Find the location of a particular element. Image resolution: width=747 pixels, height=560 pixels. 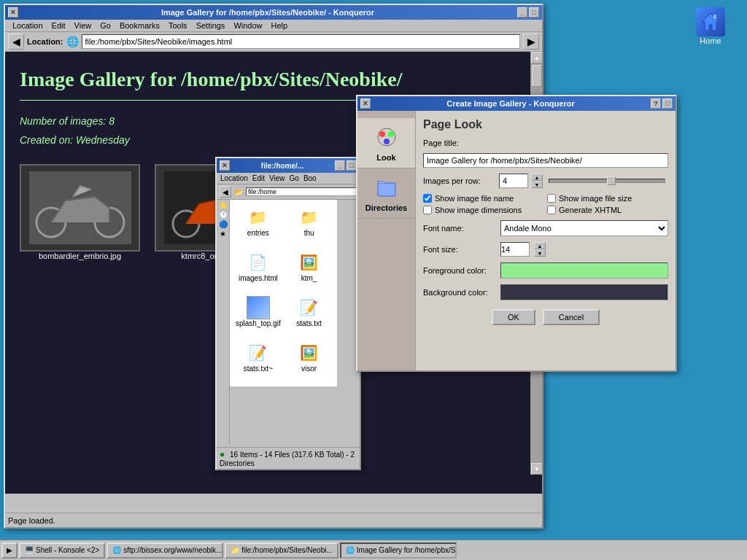

dialog-help-btn: ? is located at coordinates (656, 104).